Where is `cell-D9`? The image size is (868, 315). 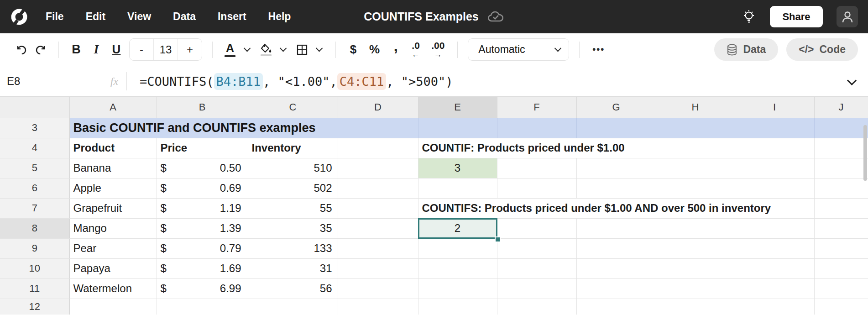 cell-D9 is located at coordinates (378, 248).